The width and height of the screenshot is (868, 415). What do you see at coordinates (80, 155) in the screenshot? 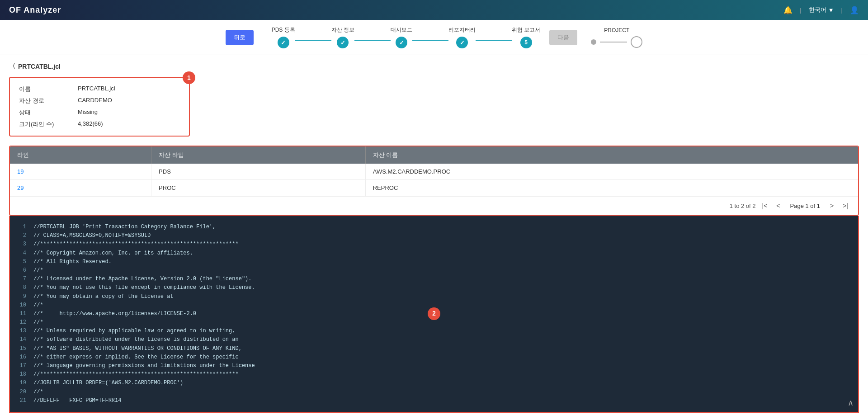
I see `col-header-line: 라인` at bounding box center [80, 155].